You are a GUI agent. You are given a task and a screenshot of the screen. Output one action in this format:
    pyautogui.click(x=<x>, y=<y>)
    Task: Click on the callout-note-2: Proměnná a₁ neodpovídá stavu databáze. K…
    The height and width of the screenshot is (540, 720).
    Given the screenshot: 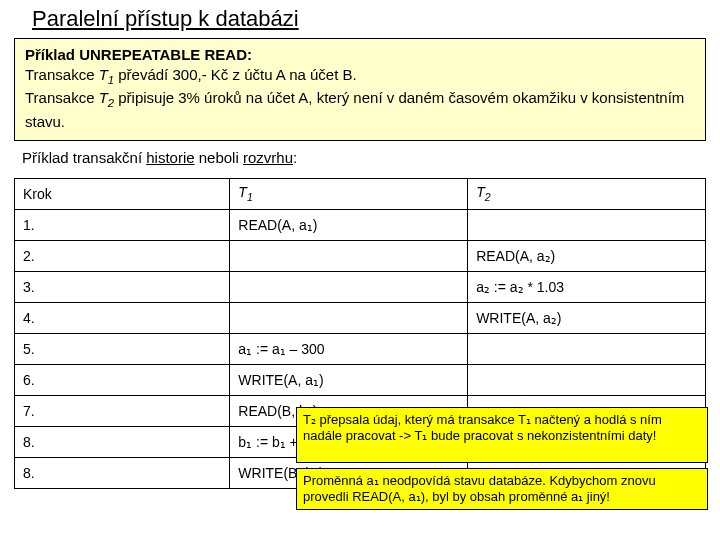 What is the action you would take?
    pyautogui.click(x=502, y=489)
    